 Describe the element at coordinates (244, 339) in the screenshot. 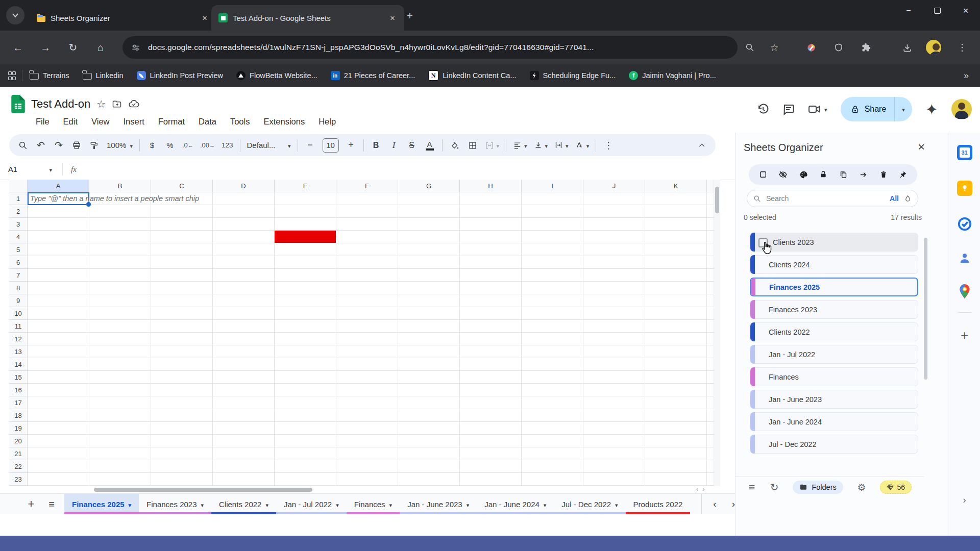

I see `cell-d12` at that location.